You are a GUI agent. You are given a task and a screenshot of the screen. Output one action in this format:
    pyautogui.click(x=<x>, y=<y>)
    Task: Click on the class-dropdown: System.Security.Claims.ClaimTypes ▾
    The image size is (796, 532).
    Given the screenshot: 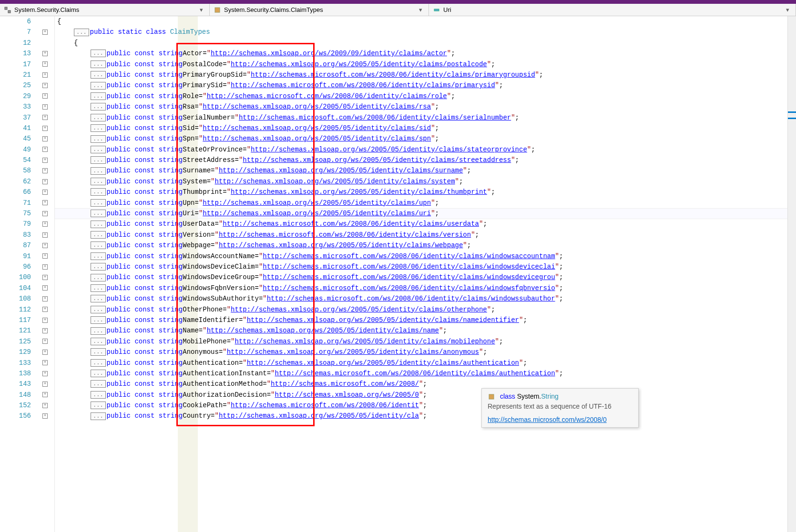 What is the action you would take?
    pyautogui.click(x=319, y=10)
    